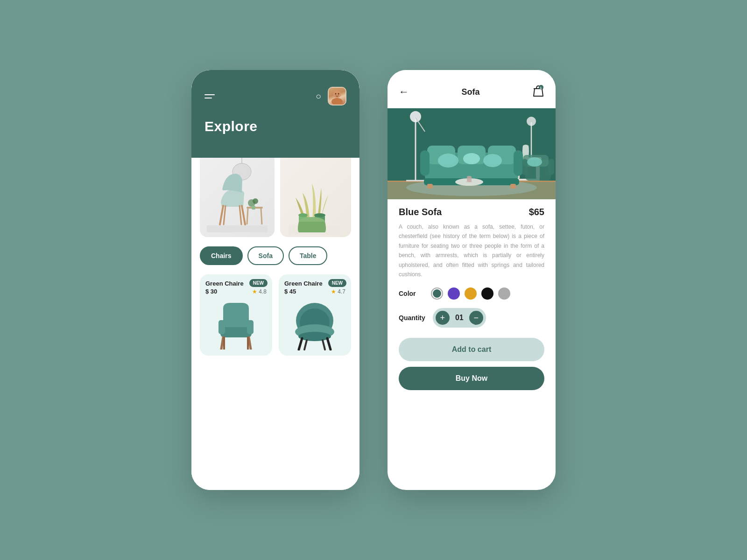  What do you see at coordinates (266, 256) in the screenshot?
I see `tab-sofa: Sofa` at bounding box center [266, 256].